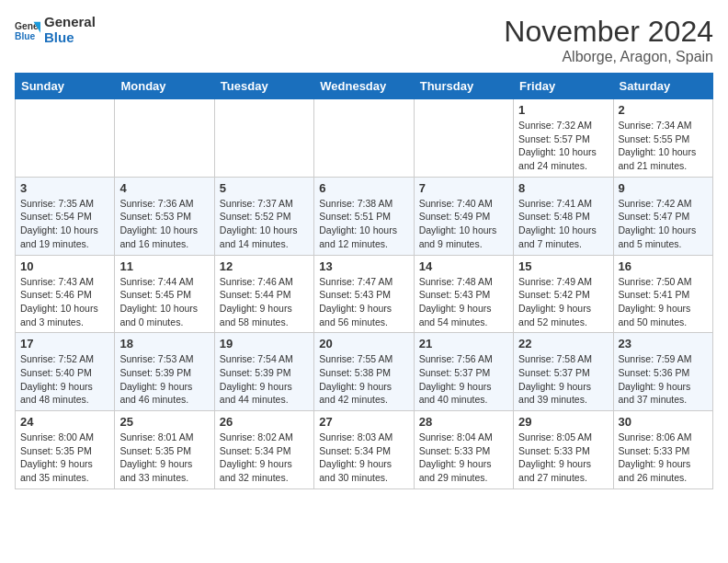 This screenshot has height=563, width=728. Describe the element at coordinates (364, 372) in the screenshot. I see `calendar-week-row: 17Sunrise: 7:52 AM Sunset: 5:40 PM Dayli…` at that location.